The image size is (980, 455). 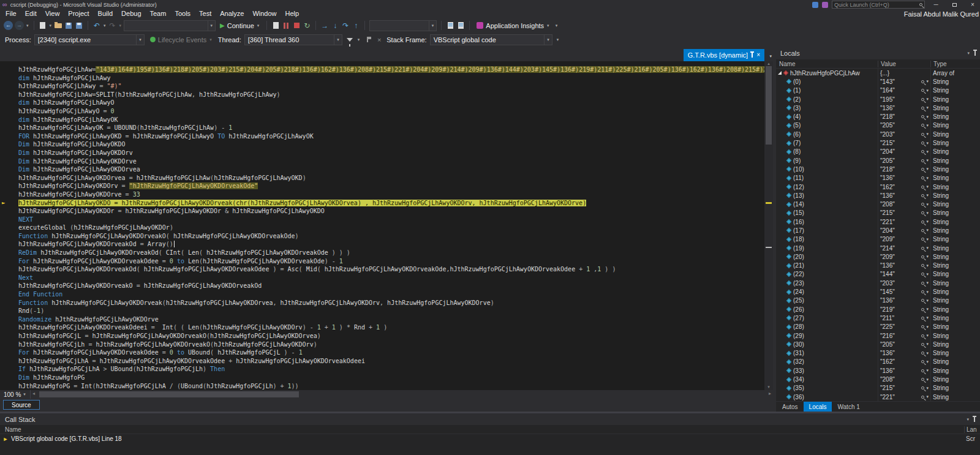 I want to click on menu-item-team: Team, so click(x=158, y=13).